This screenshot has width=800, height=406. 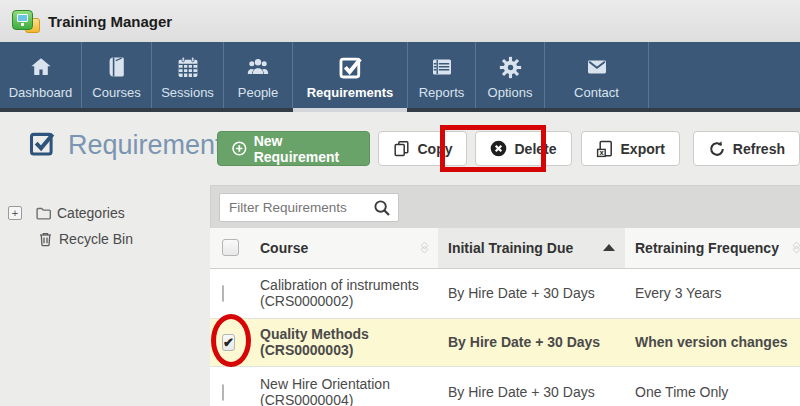 I want to click on tree-item-label: Recycle Bin, so click(x=96, y=239).